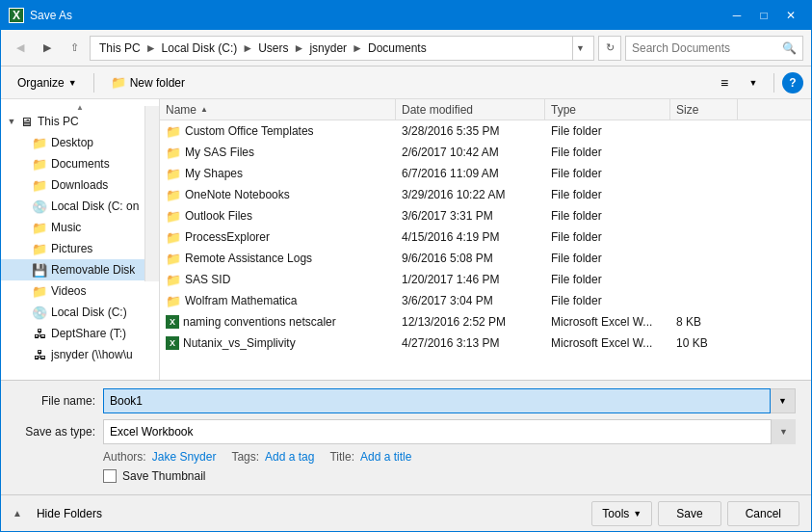 This screenshot has height=532, width=812. Describe the element at coordinates (119, 48) in the screenshot. I see `breadcrumb-this-pc: This PC` at that location.